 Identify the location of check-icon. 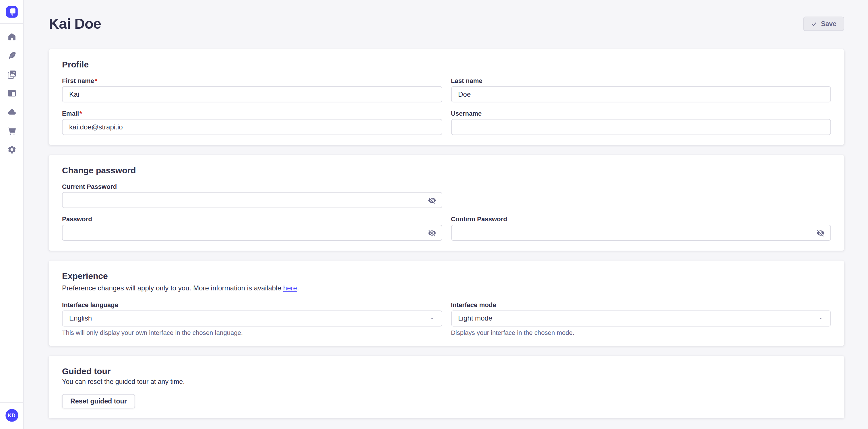
(814, 24).